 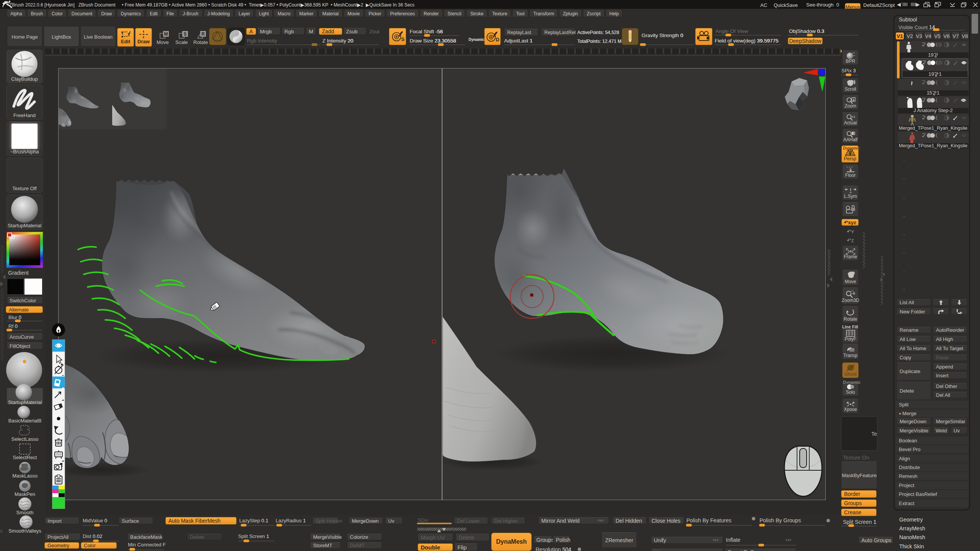 I want to click on svg-text: D, so click(x=498, y=40).